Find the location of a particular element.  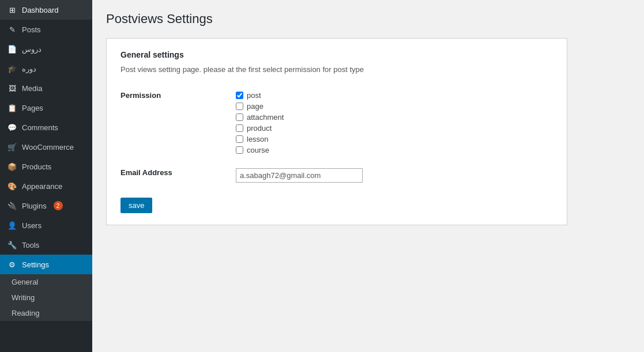

sidebar-item-appearance: 🎨 Appearance is located at coordinates (46, 186).